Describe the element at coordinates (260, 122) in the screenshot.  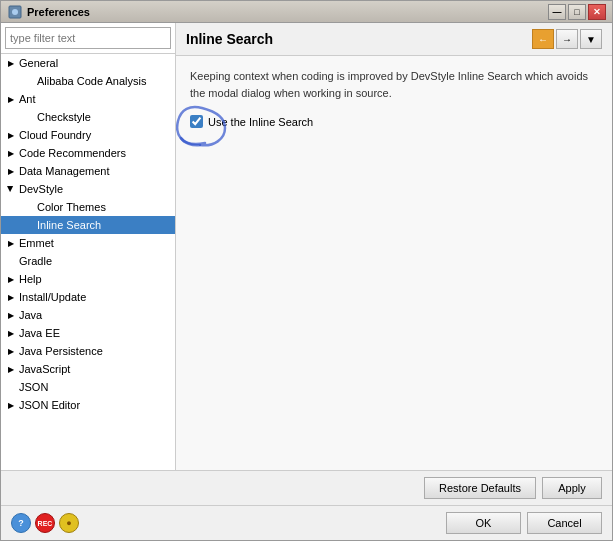
I see `inline-search-checkbox-label: Use the Inline Search` at that location.